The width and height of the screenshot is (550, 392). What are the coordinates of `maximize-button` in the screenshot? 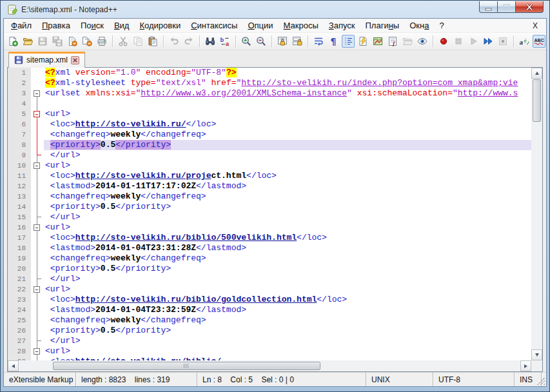 It's located at (507, 7).